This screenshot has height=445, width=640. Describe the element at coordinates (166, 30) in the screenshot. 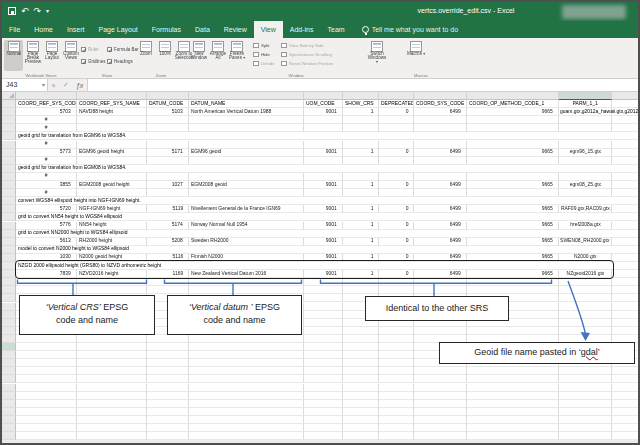

I see `tab-formulas: Formulas` at that location.